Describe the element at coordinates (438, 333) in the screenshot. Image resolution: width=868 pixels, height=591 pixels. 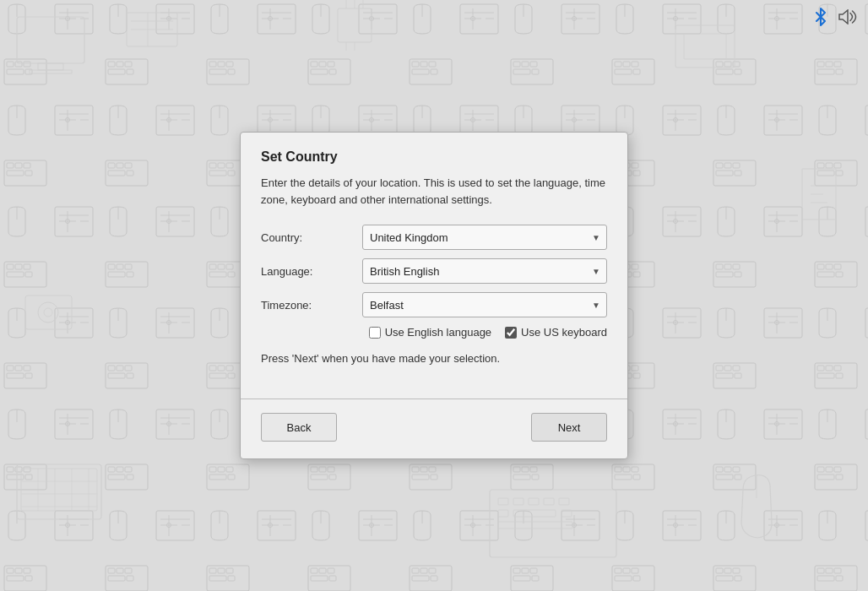
I see `use-english-text: Use English language` at that location.